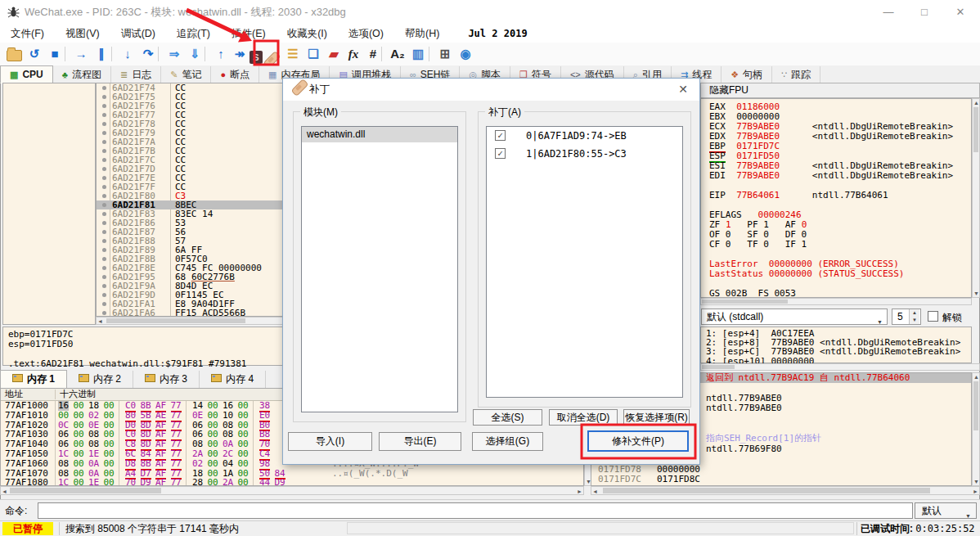 The width and height of the screenshot is (980, 536). What do you see at coordinates (906, 317) in the screenshot?
I see `arg-count-spinner: 5 ▲▼` at bounding box center [906, 317].